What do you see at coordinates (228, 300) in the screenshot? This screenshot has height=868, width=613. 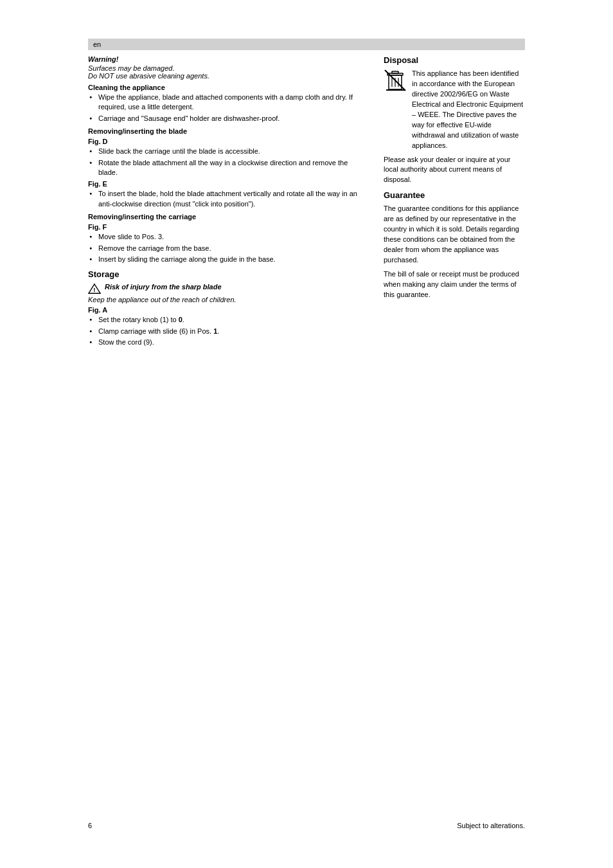 I see `storage-keep-children: Keep the appliance out of the reach of c…` at bounding box center [228, 300].